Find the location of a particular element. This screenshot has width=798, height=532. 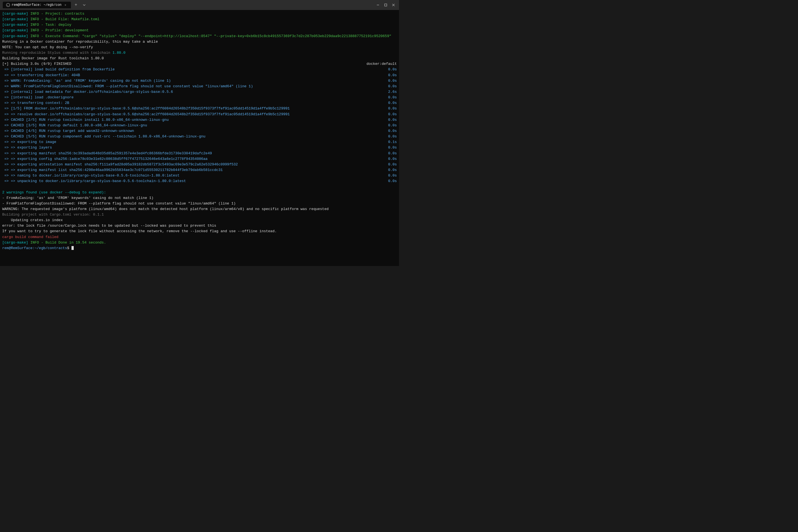

terminal-line: => => exporting layers0.0s is located at coordinates (200, 148).